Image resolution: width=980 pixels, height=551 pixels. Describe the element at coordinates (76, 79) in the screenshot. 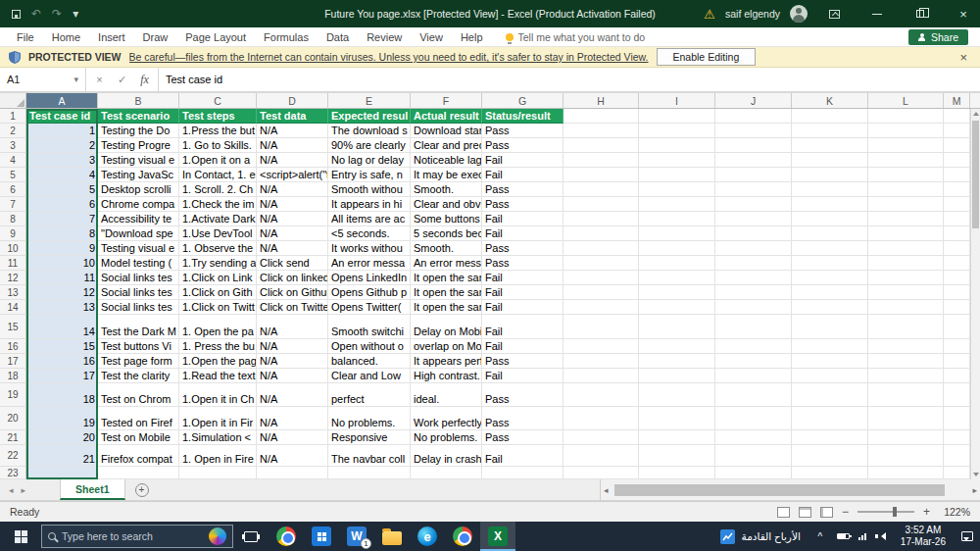

I see `name-box-dropdown-icon: ▾` at that location.